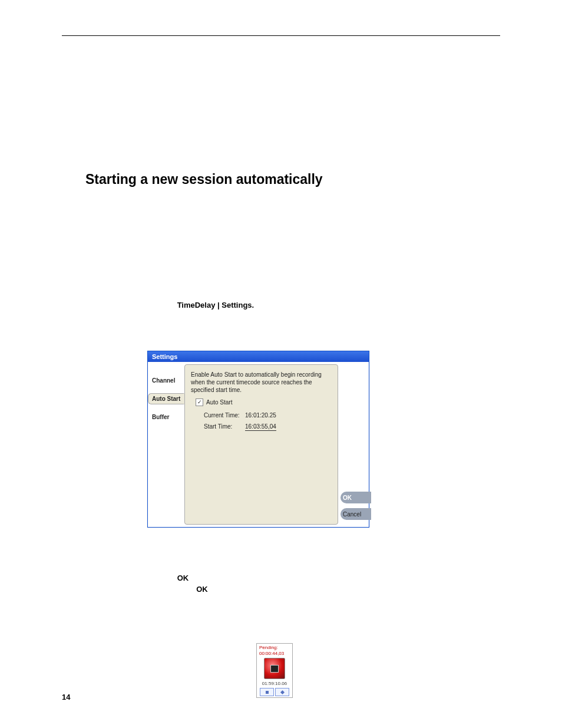 The width and height of the screenshot is (562, 728). I want to click on auto-start-description: Enable Auto Start to automatically begin…, so click(262, 382).